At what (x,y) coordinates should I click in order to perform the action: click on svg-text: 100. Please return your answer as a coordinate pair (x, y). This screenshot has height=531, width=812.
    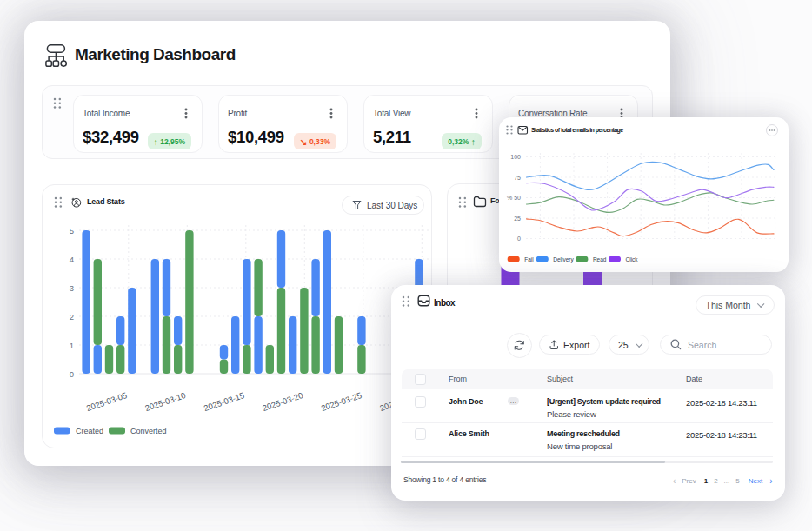
    Looking at the image, I should click on (516, 156).